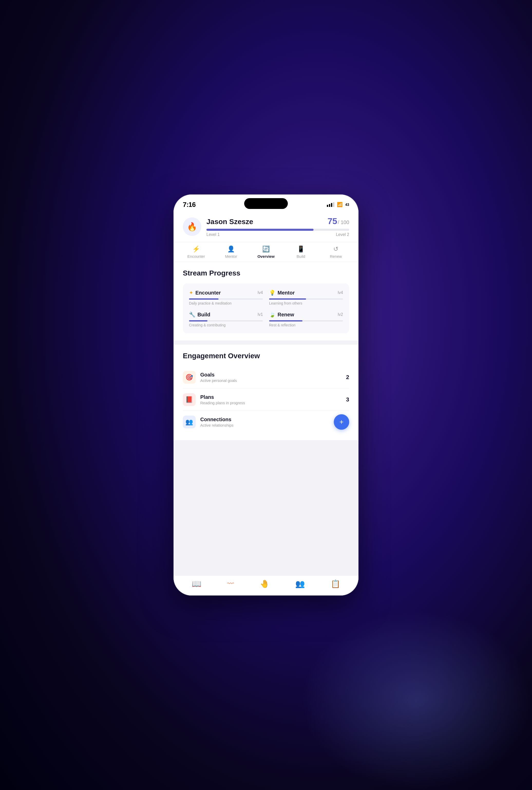  Describe the element at coordinates (340, 204) in the screenshot. I see `wifi-icon: 📶` at that location.